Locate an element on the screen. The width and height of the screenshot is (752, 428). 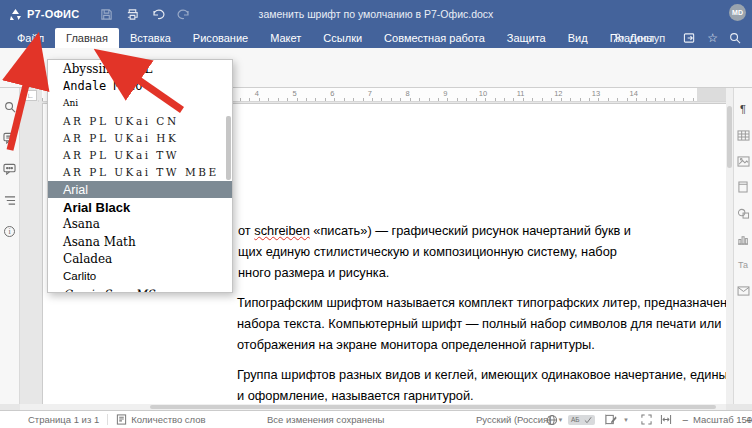
menu-tab: Макет is located at coordinates (286, 38).